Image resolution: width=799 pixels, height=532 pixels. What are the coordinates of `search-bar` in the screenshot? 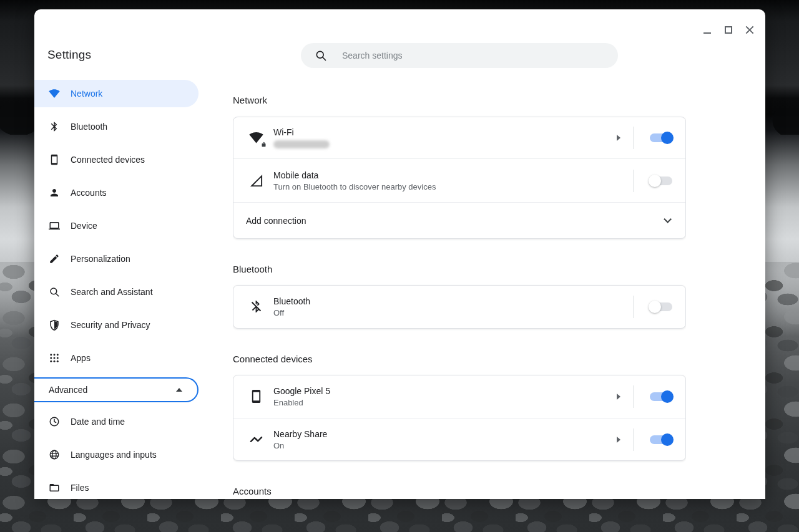 It's located at (459, 56).